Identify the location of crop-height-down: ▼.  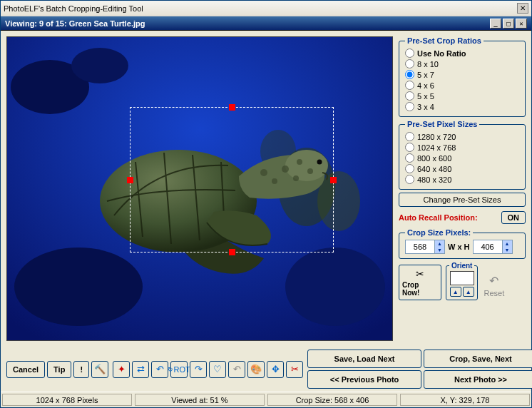
(507, 250).